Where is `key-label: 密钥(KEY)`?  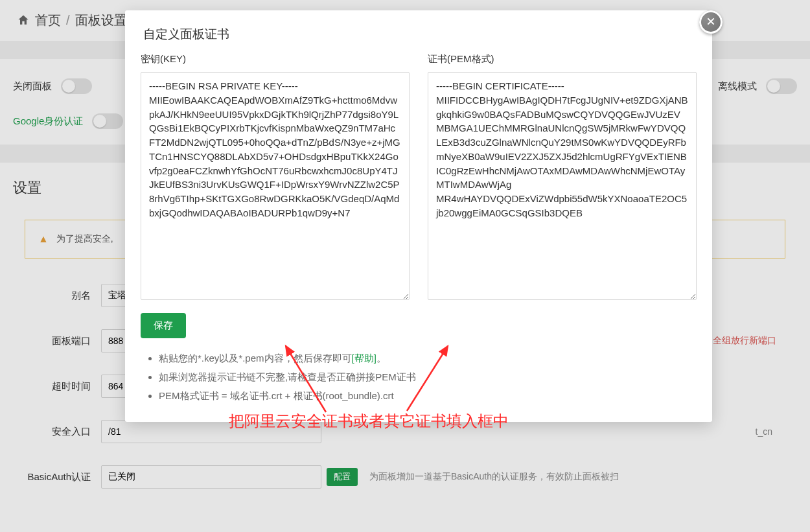 key-label: 密钥(KEY) is located at coordinates (275, 60).